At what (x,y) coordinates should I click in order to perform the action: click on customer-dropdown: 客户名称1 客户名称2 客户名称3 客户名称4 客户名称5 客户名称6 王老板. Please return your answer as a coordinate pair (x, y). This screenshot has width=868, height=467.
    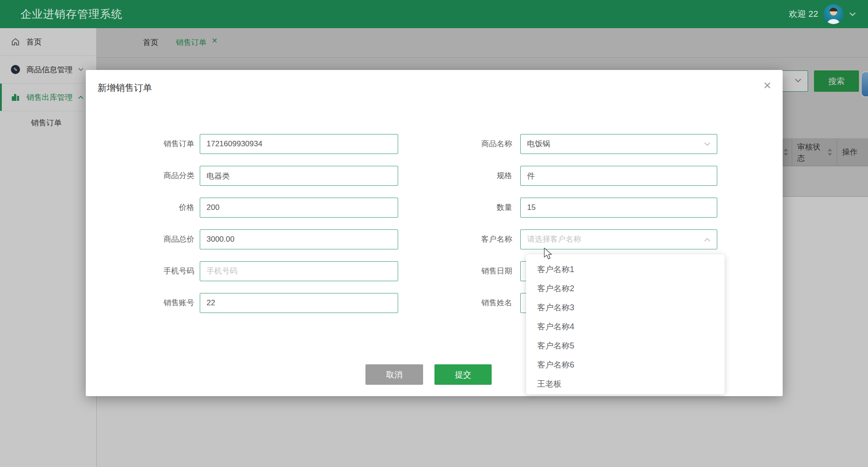
    Looking at the image, I should click on (626, 324).